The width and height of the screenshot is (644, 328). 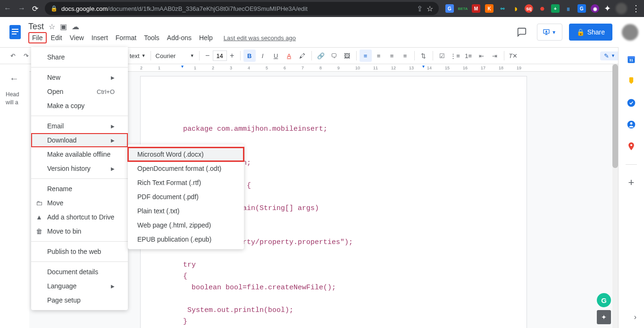 What do you see at coordinates (206, 38) in the screenshot?
I see `menu-help: Help` at bounding box center [206, 38].